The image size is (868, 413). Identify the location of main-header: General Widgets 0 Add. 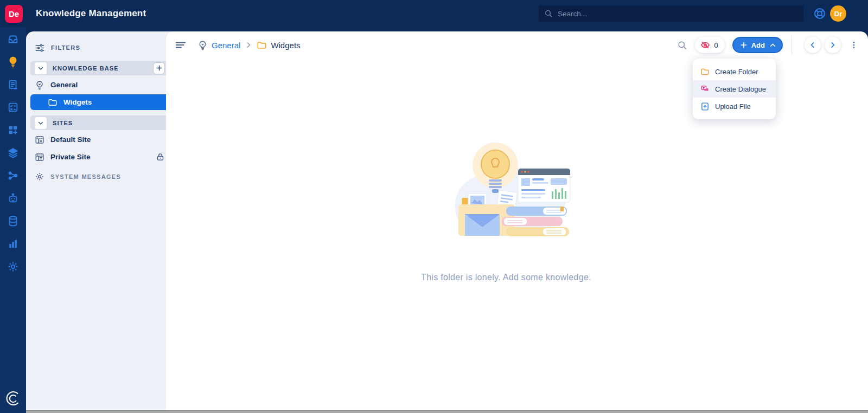
(517, 45).